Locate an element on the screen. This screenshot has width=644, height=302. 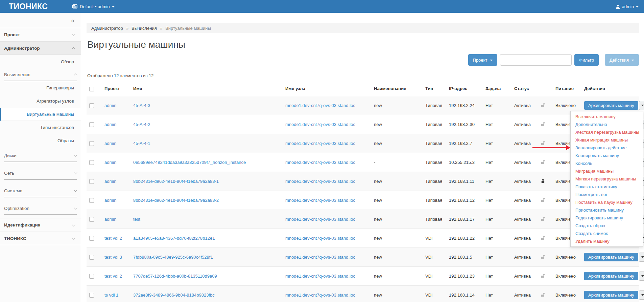
sidebar-item-admin: Администратор is located at coordinates (41, 48).